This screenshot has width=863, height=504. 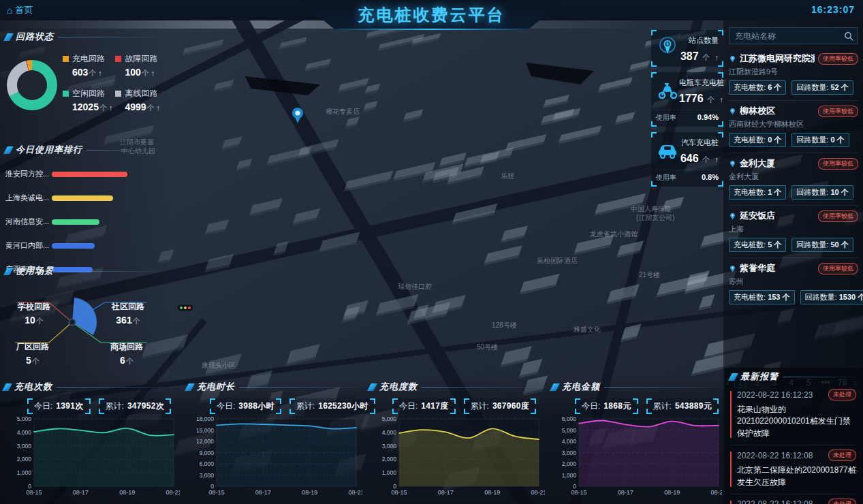 I want to click on today-stat: 今日:1391次, so click(x=59, y=406).